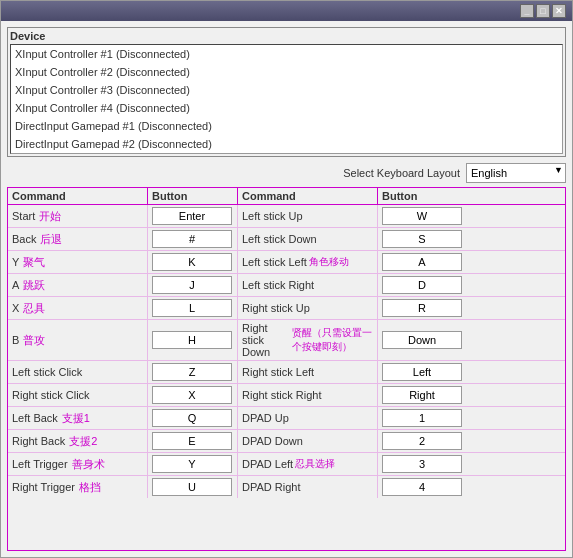 The width and height of the screenshot is (573, 558). I want to click on table-row: A跳跃Left stick Right, so click(286, 286).